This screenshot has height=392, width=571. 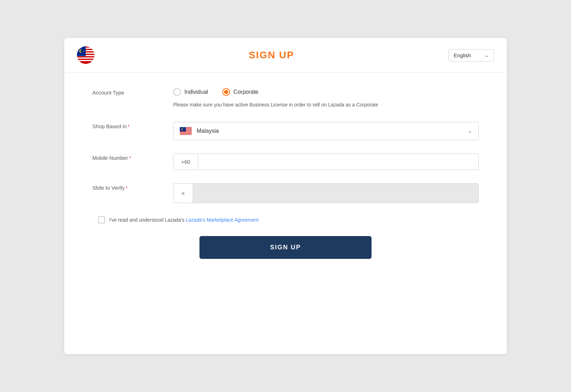 What do you see at coordinates (184, 220) in the screenshot?
I see `agreement-label: I've read and understood Lazada's Lazada…` at bounding box center [184, 220].